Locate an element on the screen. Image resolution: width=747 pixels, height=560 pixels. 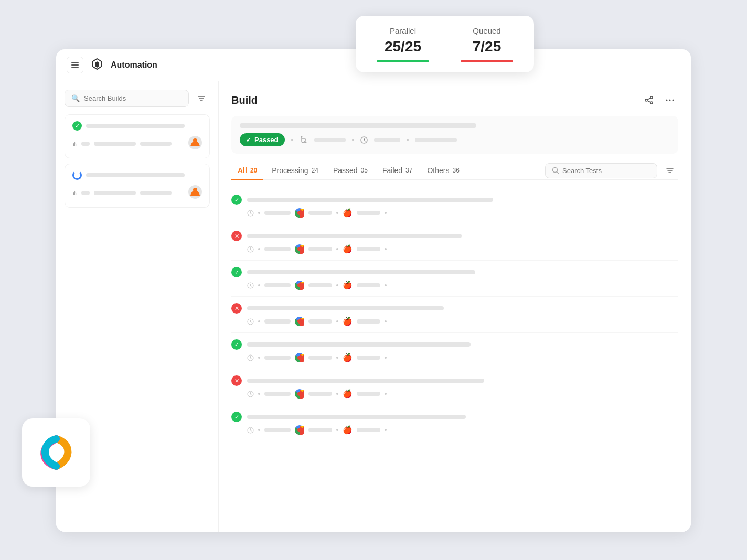
build-card-1: ✓ ⋔ is located at coordinates (137, 136).